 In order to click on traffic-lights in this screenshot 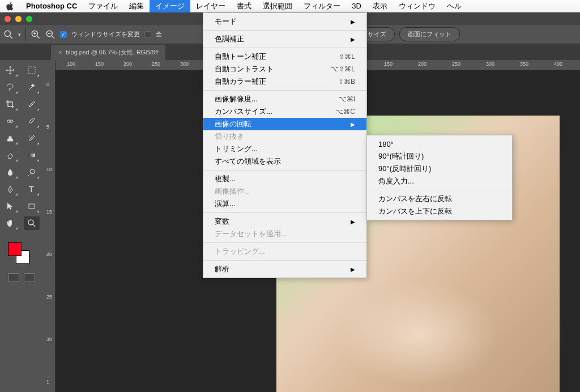, I will do `click(18, 19)`.